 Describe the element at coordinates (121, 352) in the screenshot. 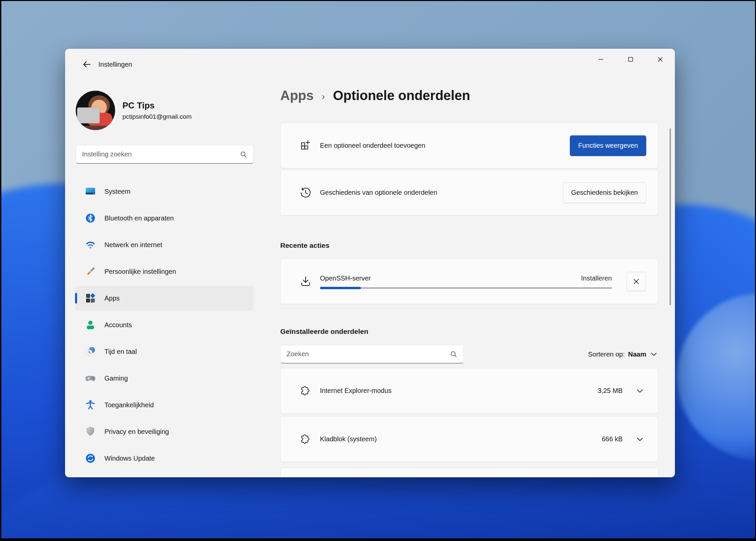

I see `sidebar-item-label: Tijd en taal` at that location.